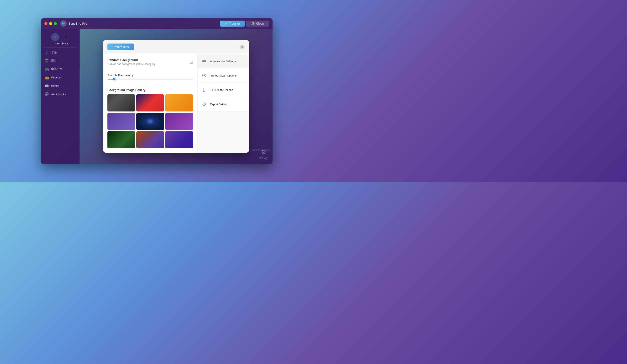  What do you see at coordinates (204, 75) in the screenshot?
I see `itunes-icon` at bounding box center [204, 75].